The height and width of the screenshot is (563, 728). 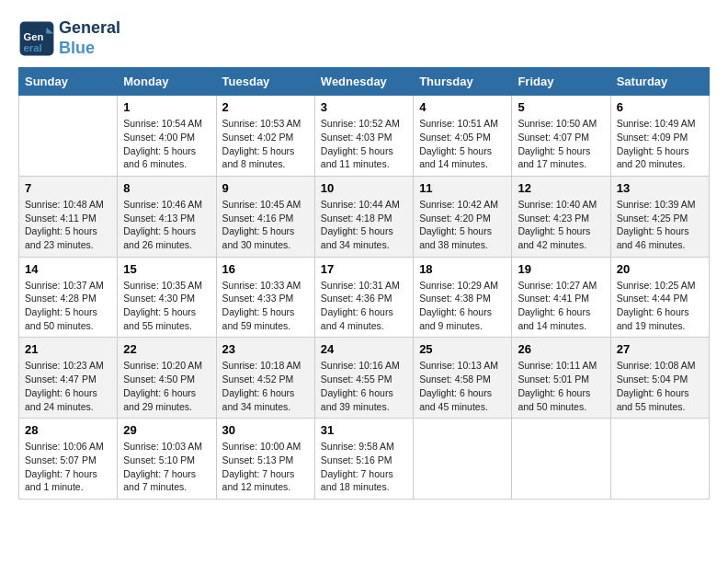 I want to click on calendar-cell: 23Sunrise: 10:18 AM Sunset: 4:52 PM Dayl…, so click(x=265, y=378).